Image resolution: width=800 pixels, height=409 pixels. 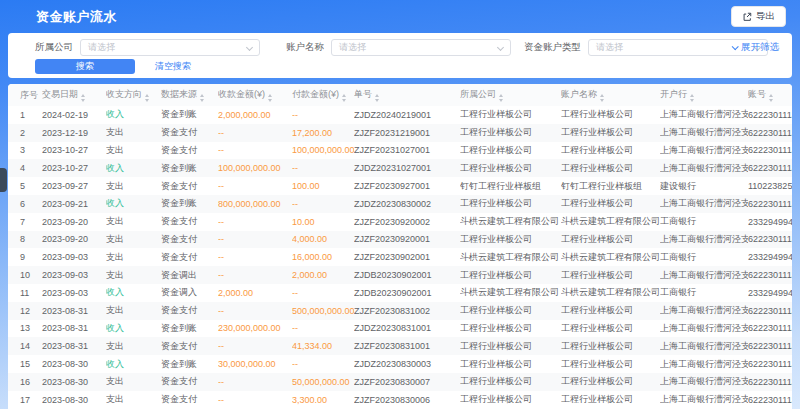 What do you see at coordinates (407, 115) in the screenshot?
I see `table-cell: ZJDZ20240219001` at bounding box center [407, 115].